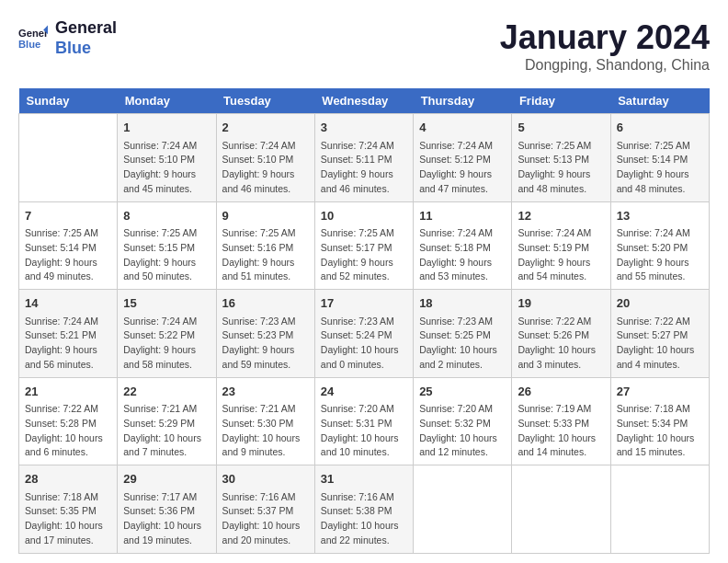 The height and width of the screenshot is (563, 728). Describe the element at coordinates (68, 392) in the screenshot. I see `day-number: 21` at that location.